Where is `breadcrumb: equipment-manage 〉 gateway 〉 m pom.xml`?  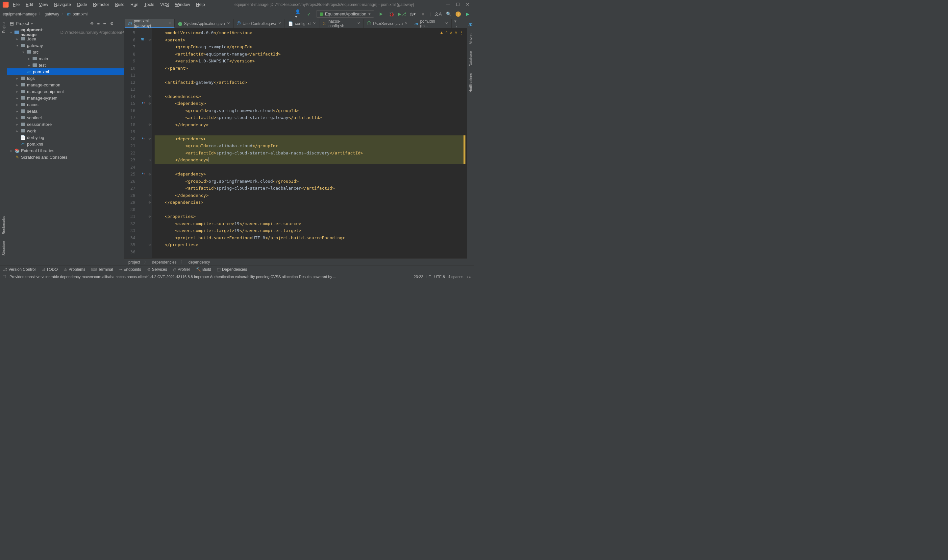 breadcrumb: equipment-manage 〉 gateway 〉 m pom.xml is located at coordinates (45, 14).